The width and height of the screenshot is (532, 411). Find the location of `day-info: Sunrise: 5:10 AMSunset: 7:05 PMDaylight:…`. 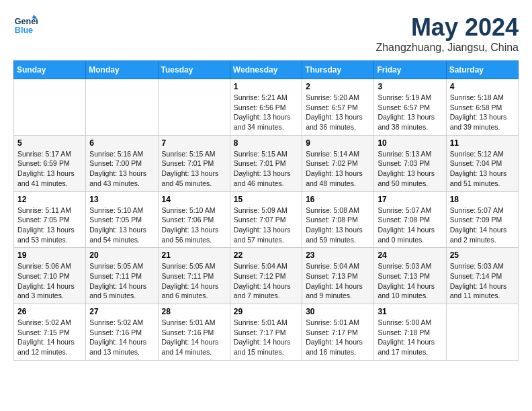

day-info: Sunrise: 5:10 AMSunset: 7:05 PMDaylight:… is located at coordinates (122, 226).